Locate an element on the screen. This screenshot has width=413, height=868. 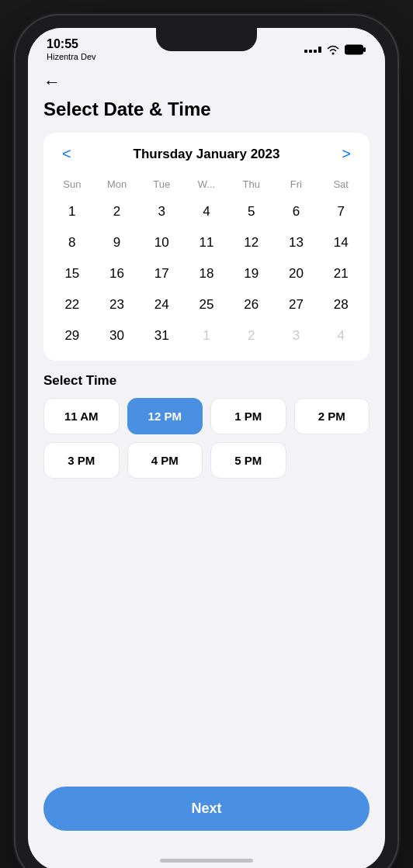
day-23: 23 is located at coordinates (117, 305).